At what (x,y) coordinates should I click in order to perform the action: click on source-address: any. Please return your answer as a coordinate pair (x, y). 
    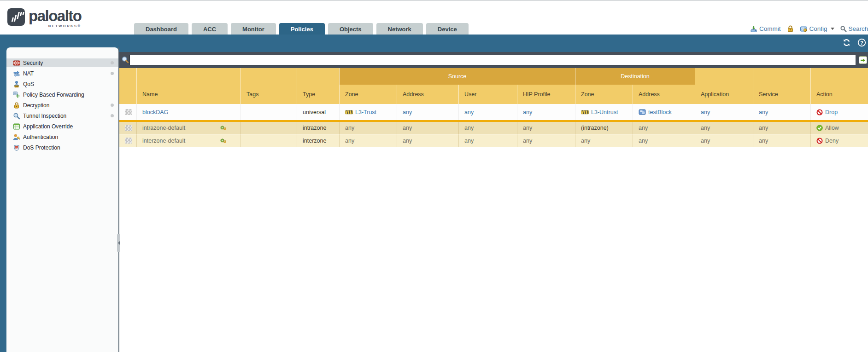
    Looking at the image, I should click on (407, 128).